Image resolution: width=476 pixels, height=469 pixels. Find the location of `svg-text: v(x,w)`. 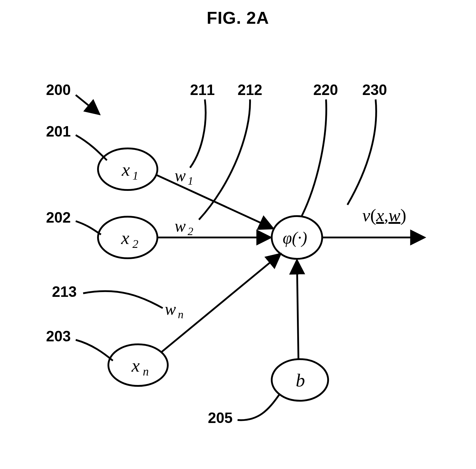

svg-text: v(x,w) is located at coordinates (384, 215).